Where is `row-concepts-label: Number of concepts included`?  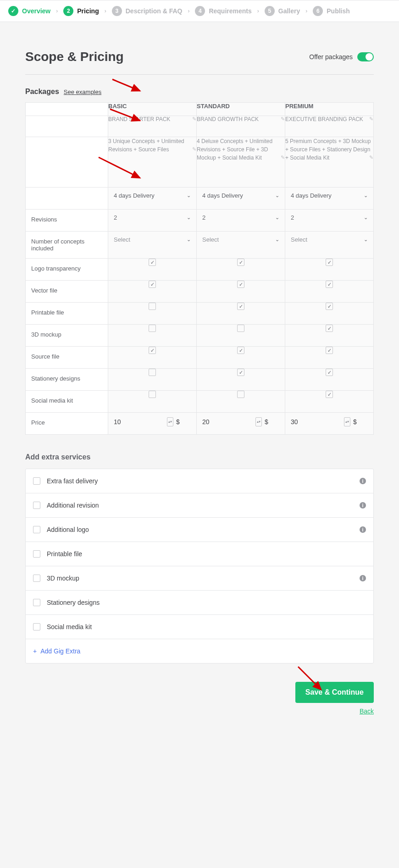
row-concepts-label: Number of concepts included is located at coordinates (67, 245).